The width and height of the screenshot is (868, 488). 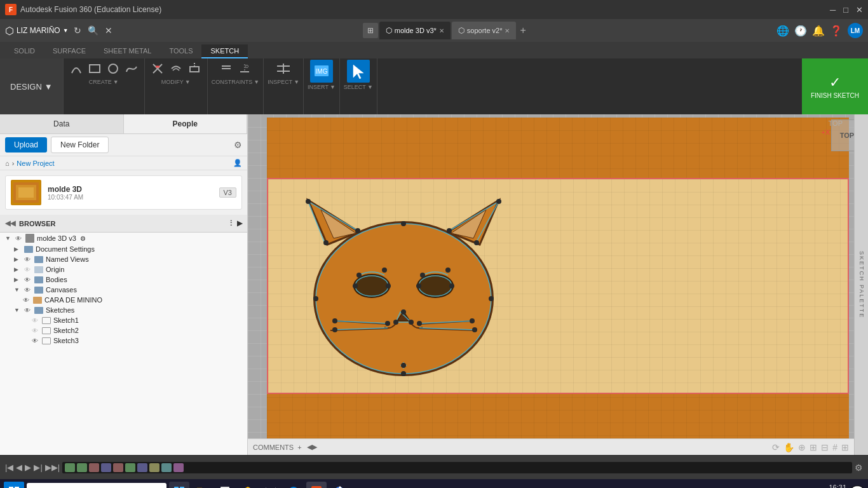 I want to click on upload-button: Upload, so click(x=26, y=145).